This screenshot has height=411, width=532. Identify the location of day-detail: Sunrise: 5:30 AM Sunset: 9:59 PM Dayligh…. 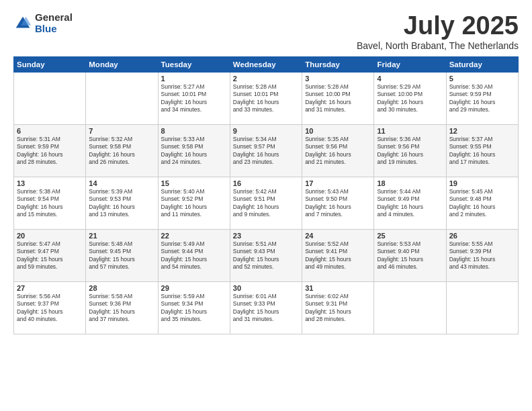
(482, 99).